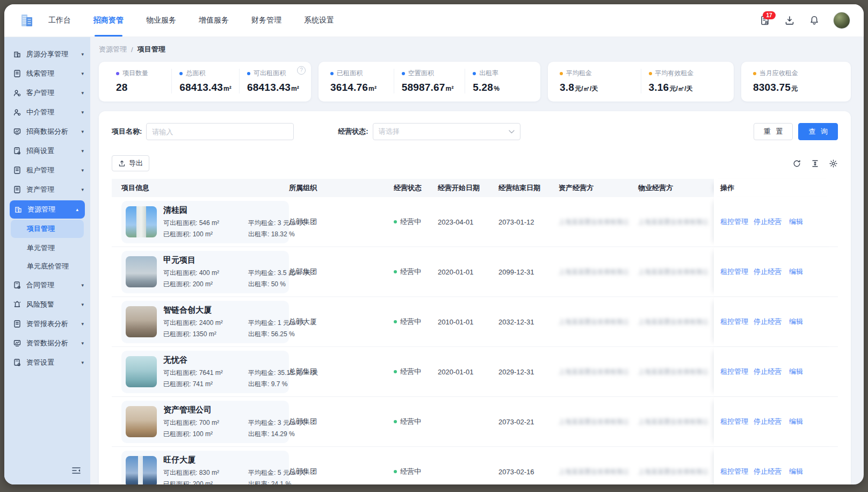  What do you see at coordinates (108, 20) in the screenshot?
I see `tab-leasing-asset: 招商资管` at bounding box center [108, 20].